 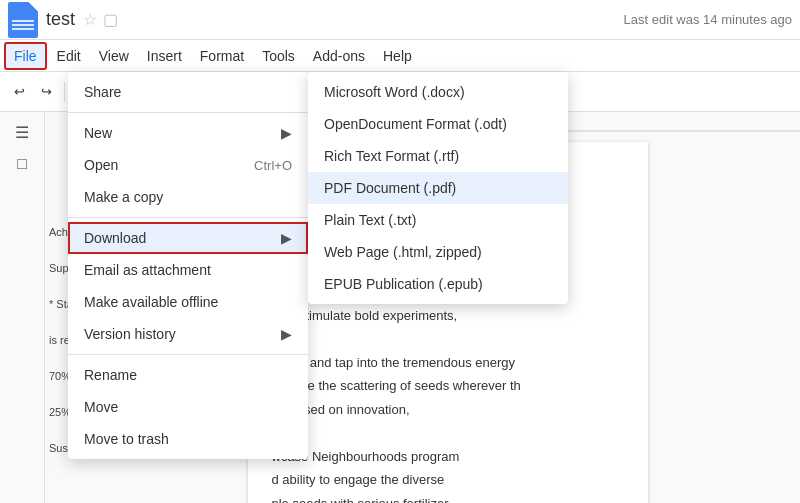 What do you see at coordinates (22, 164) in the screenshot?
I see `sidebar-icon-2: □` at bounding box center [22, 164].